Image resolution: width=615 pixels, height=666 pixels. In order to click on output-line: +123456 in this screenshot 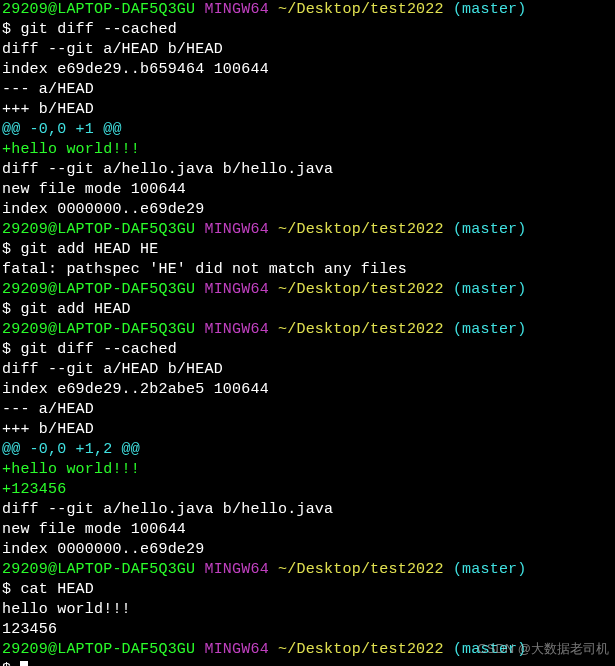, I will do `click(34, 490)`.